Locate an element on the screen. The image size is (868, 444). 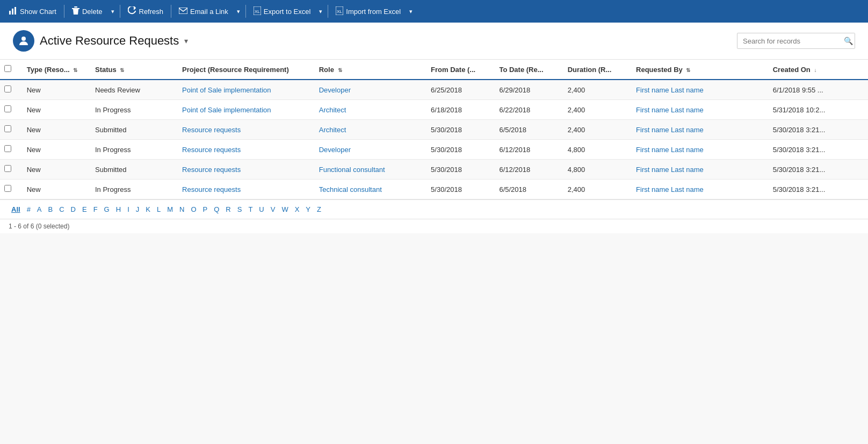
cell-role-4: Functional consultant is located at coordinates (371, 170).